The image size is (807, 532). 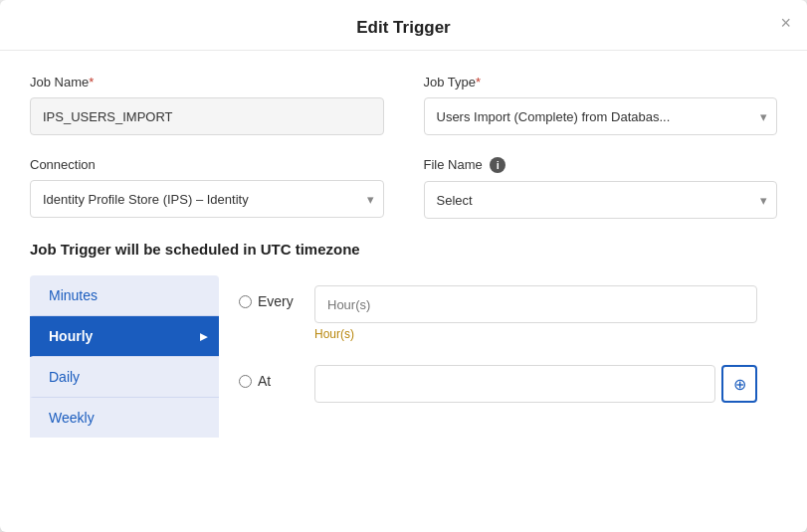 What do you see at coordinates (535, 304) in the screenshot?
I see `every-input` at bounding box center [535, 304].